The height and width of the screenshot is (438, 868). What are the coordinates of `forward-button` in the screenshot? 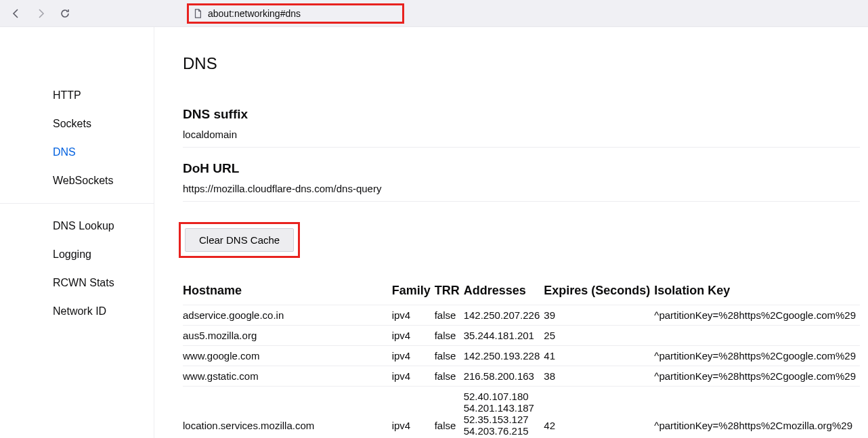 It's located at (41, 14).